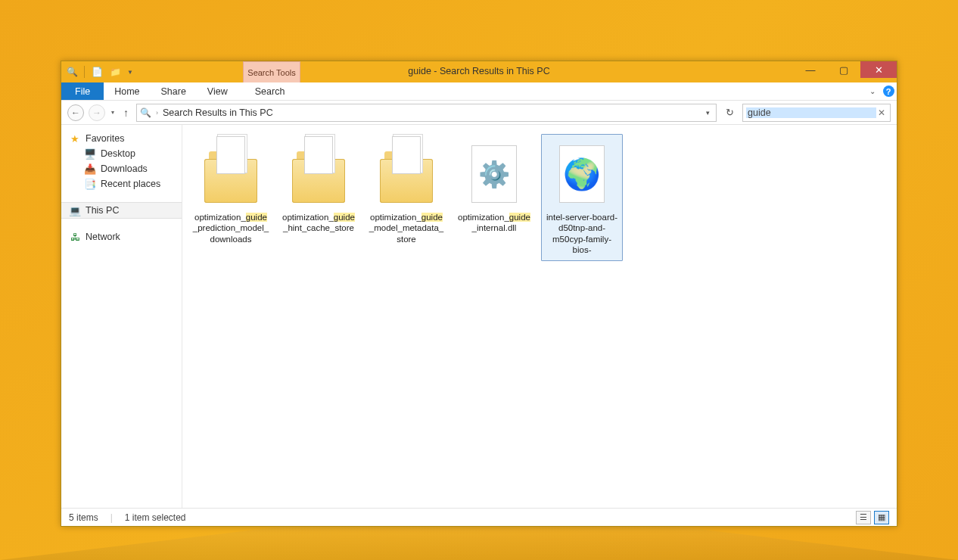  Describe the element at coordinates (75, 138) in the screenshot. I see `star-icon: ★` at that location.